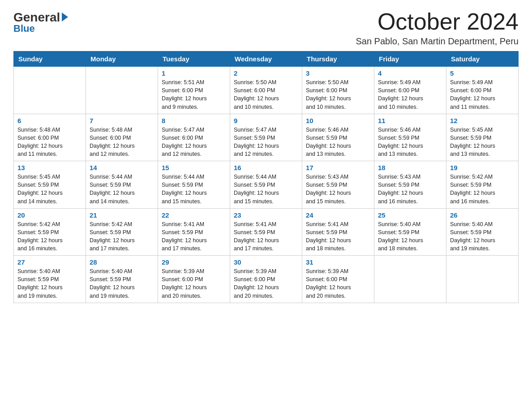  What do you see at coordinates (410, 185) in the screenshot?
I see `calendar-cell: 18Sunrise: 5:43 AM Sunset: 5:59 PM Dayli…` at bounding box center [410, 185].